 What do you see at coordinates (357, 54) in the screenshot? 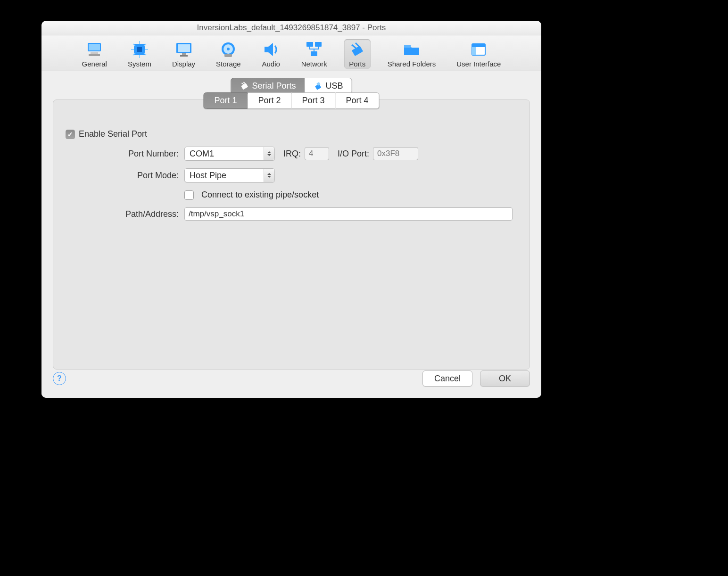
I see `tab-ports: Ports` at bounding box center [357, 54].